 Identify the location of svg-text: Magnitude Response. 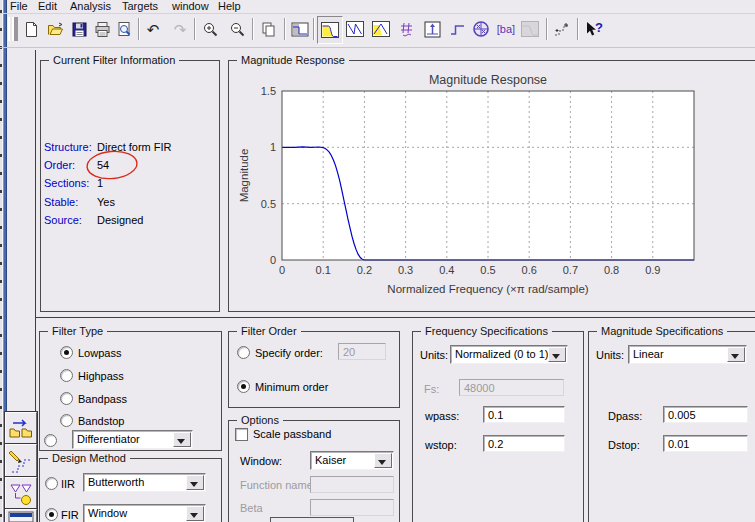
(488, 80).